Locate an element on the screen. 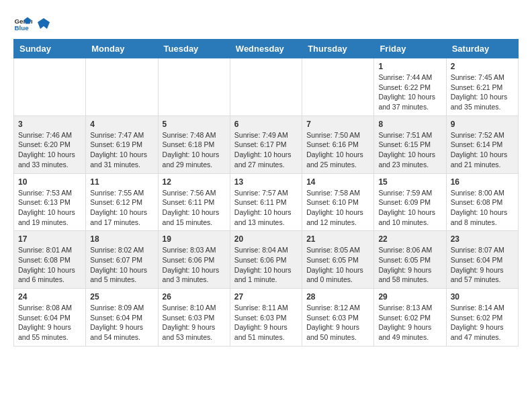  day-info-line: Daylight: 10 hours and 33 minutes. is located at coordinates (50, 160).